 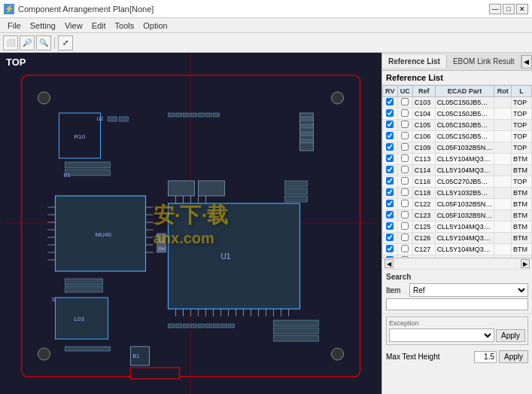 What do you see at coordinates (485, 62) in the screenshot?
I see `tab-ebom-link: EBOM Link Result` at bounding box center [485, 62].